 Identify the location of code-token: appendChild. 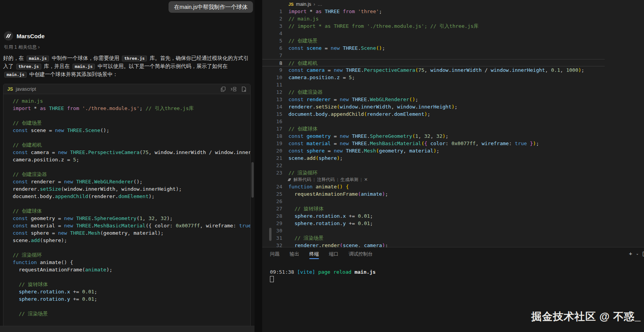
(347, 114).